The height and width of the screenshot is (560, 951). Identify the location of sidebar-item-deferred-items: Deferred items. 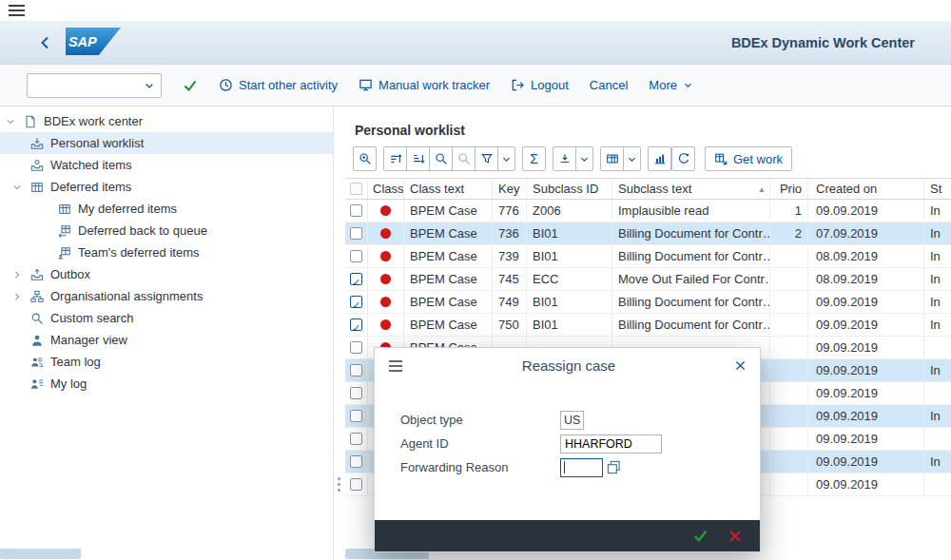
(166, 186).